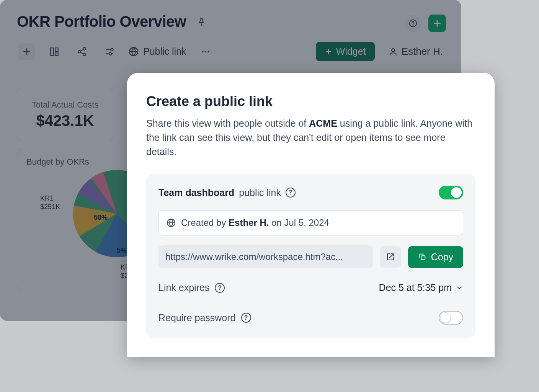 Image resolution: width=539 pixels, height=392 pixels. I want to click on modal-description: Share this view with people outside of A…, so click(311, 138).